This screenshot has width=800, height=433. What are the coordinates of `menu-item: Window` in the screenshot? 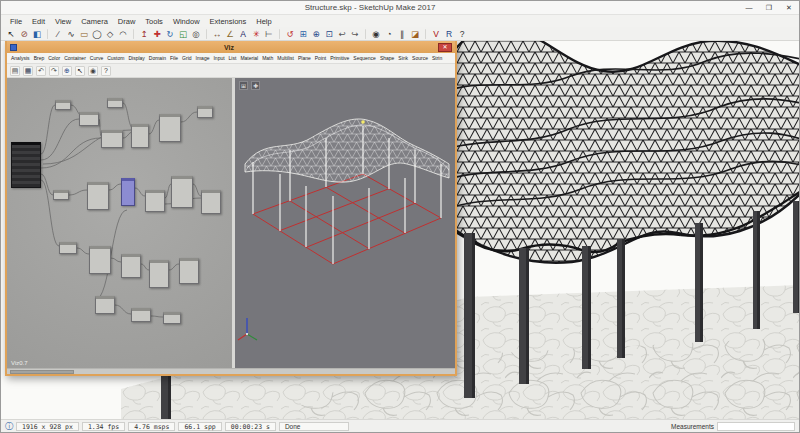 It's located at (186, 22).